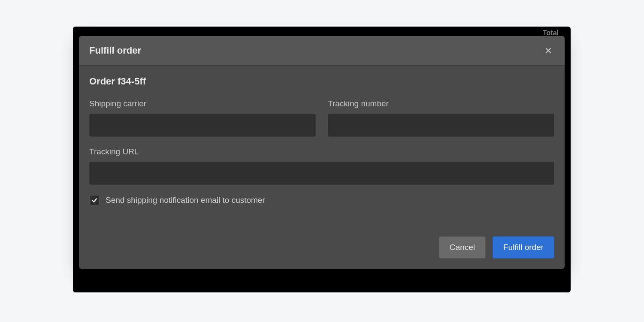 Image resolution: width=644 pixels, height=322 pixels. Describe the element at coordinates (94, 200) in the screenshot. I see `notification-checkbox` at that location.